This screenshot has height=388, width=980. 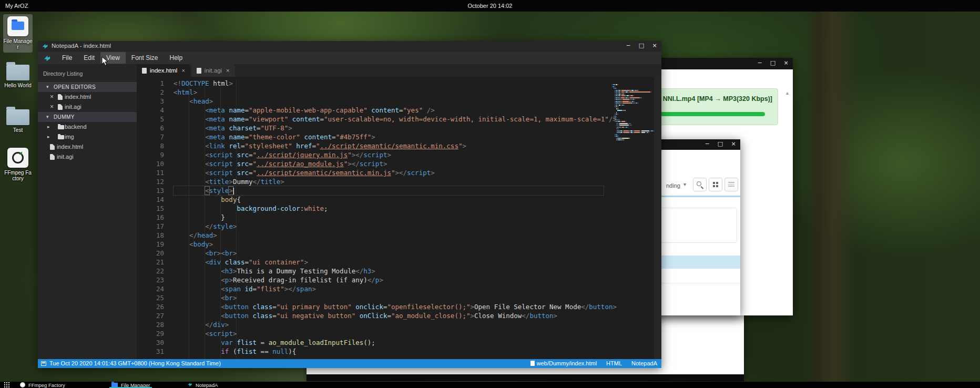 I want to click on sort-dropdown: nding, so click(x=673, y=186).